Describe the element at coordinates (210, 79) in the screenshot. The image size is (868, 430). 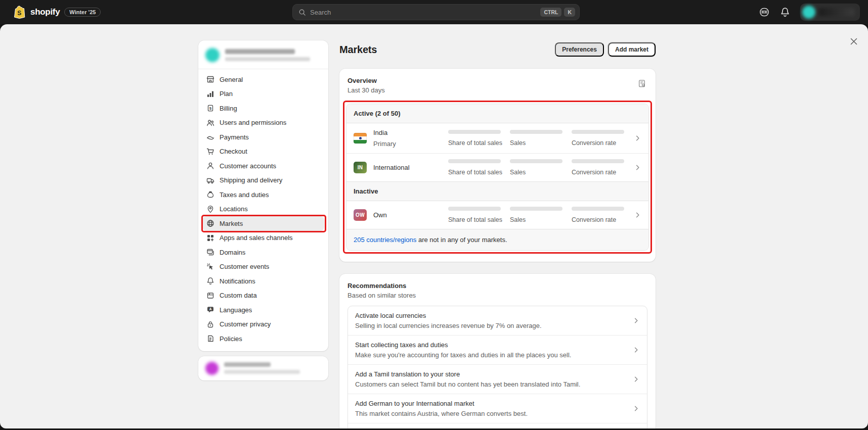
I see `store-icon` at that location.